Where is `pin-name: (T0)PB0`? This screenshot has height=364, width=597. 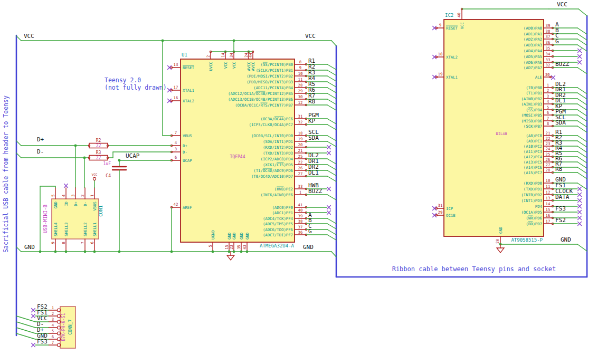
pin-name: (T0)PB0 is located at coordinates (534, 88).